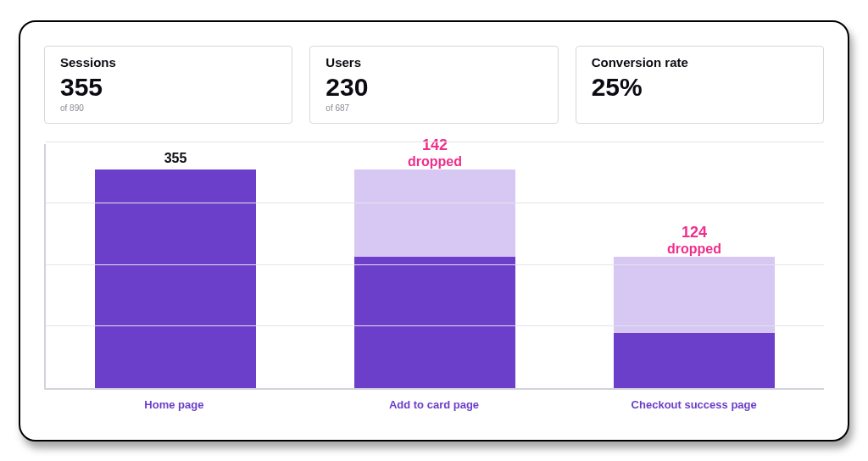 Image resolution: width=868 pixels, height=461 pixels. What do you see at coordinates (168, 108) in the screenshot?
I see `card-sessions-sub: of 890` at bounding box center [168, 108].